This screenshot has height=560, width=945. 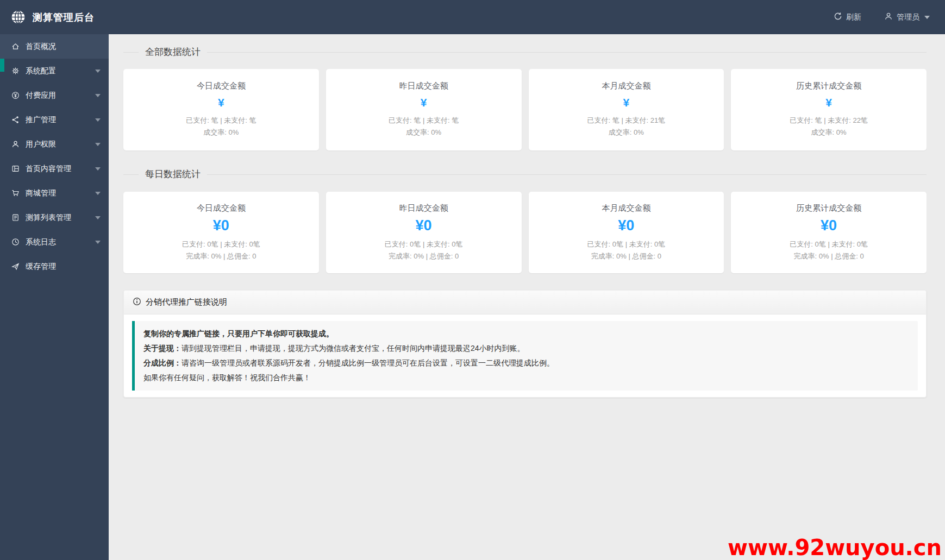 I want to click on send-icon, so click(x=16, y=267).